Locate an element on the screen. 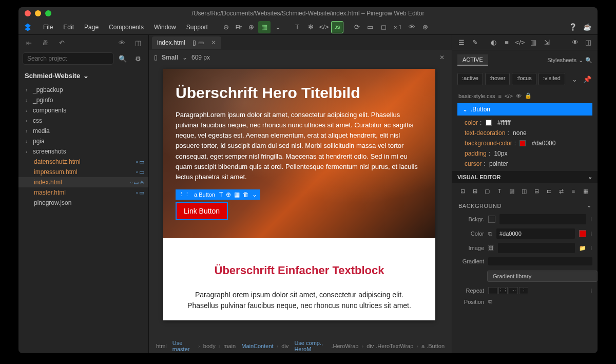  tree-folder: ›screenshots is located at coordinates (83, 151).